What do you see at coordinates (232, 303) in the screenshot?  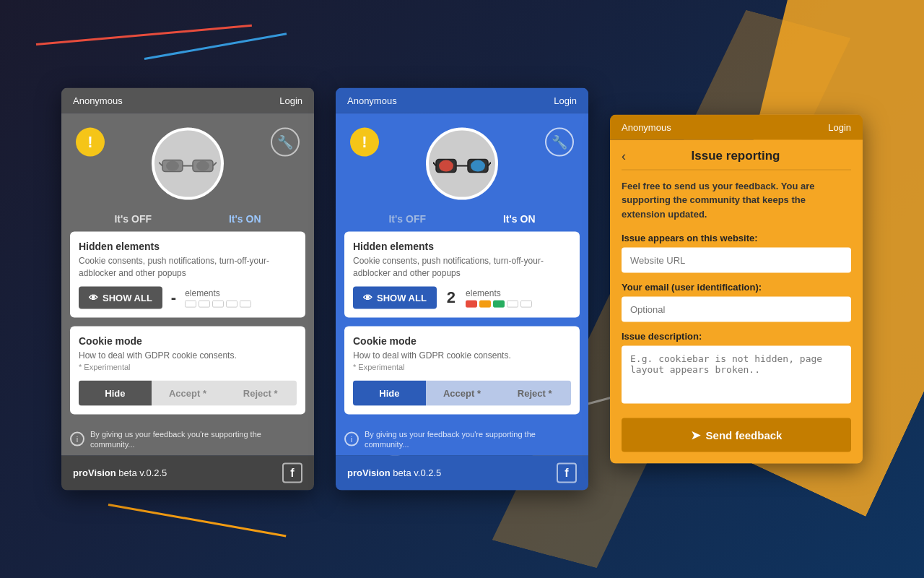 I see `dot4` at bounding box center [232, 303].